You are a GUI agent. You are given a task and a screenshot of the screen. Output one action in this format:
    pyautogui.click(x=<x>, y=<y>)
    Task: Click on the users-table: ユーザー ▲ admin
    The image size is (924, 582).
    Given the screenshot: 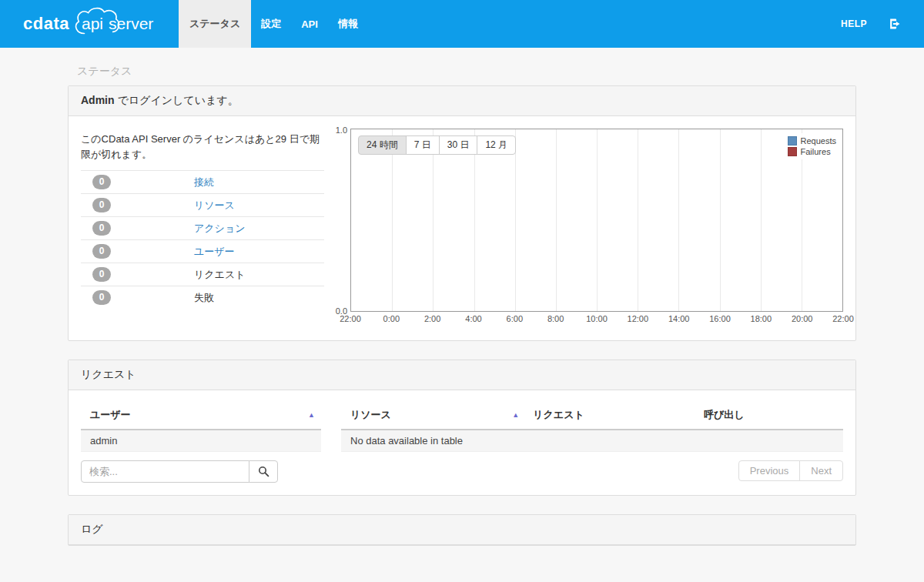 What is the action you would take?
    pyautogui.click(x=201, y=443)
    